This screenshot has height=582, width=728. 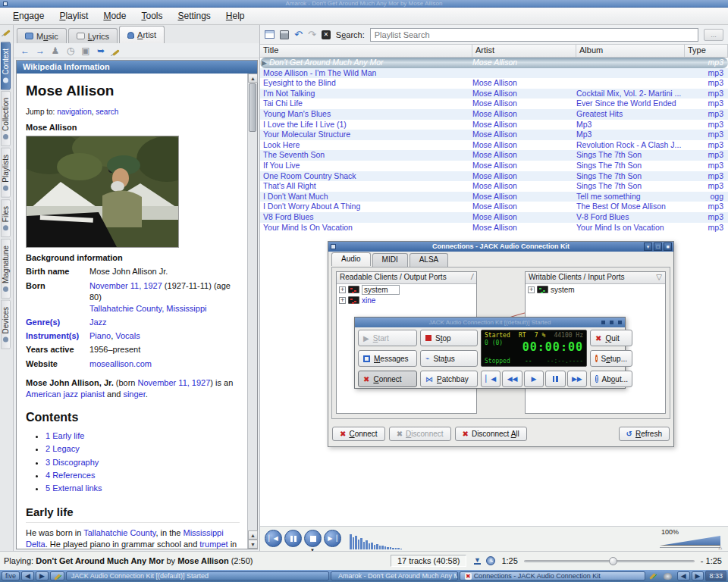 What do you see at coordinates (534, 379) in the screenshot?
I see `transport-play-button: ▶` at bounding box center [534, 379].